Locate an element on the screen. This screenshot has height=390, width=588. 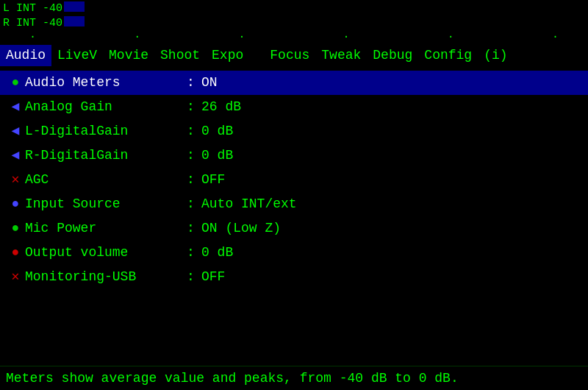
menu-item-focus: Focus is located at coordinates (290, 56).